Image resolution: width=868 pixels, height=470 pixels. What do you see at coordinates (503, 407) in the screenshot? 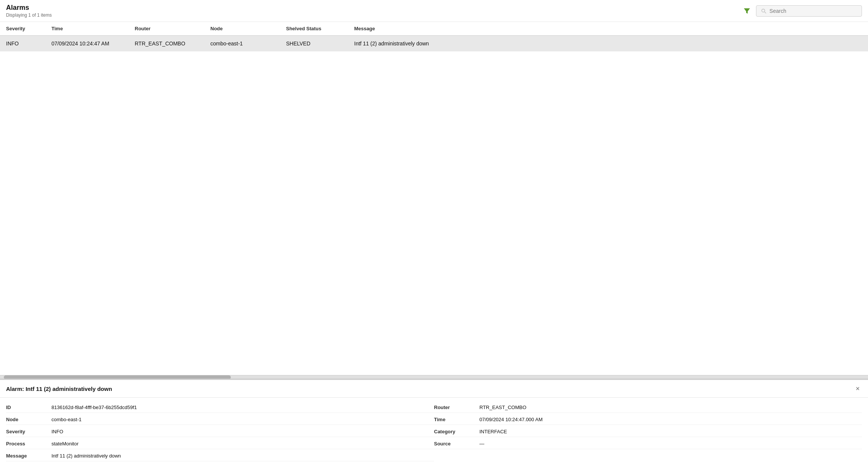
I see `detail-field-value: RTR_EAST_COMBO` at bounding box center [503, 407].